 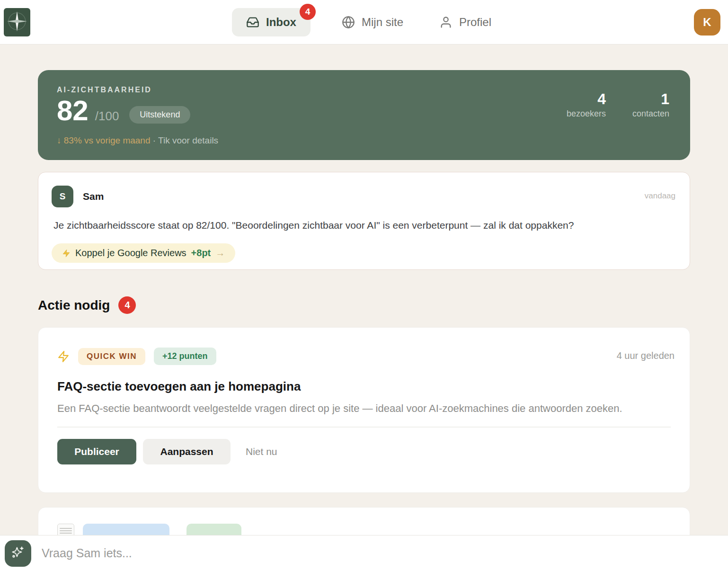 What do you see at coordinates (380, 553) in the screenshot?
I see `ask-sam-input` at bounding box center [380, 553].